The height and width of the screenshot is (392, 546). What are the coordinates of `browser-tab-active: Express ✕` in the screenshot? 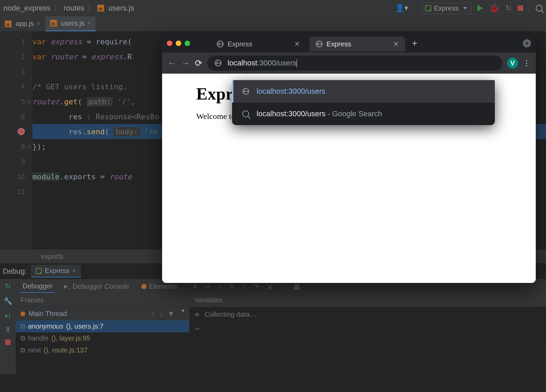 It's located at (357, 44).